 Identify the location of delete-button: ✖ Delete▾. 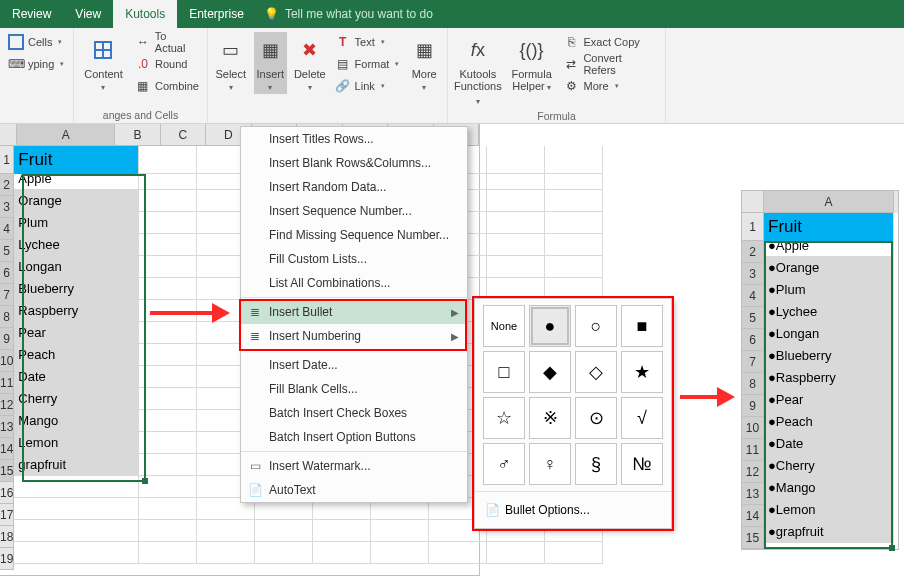
(310, 63).